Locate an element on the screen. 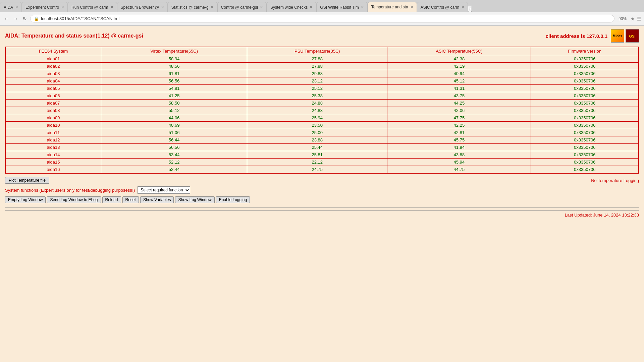 This screenshot has width=644, height=362. table-header-row: FEE64 System Virtex Temperature(65C) PSU… is located at coordinates (322, 51).